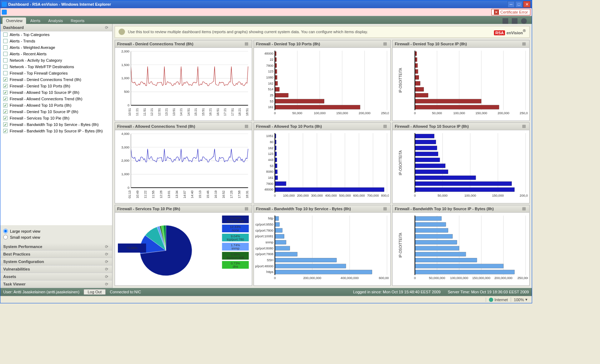 The image size is (600, 364). What do you see at coordinates (511, 12) in the screenshot?
I see `certificate-error: ✕ Certificate Error` at bounding box center [511, 12].